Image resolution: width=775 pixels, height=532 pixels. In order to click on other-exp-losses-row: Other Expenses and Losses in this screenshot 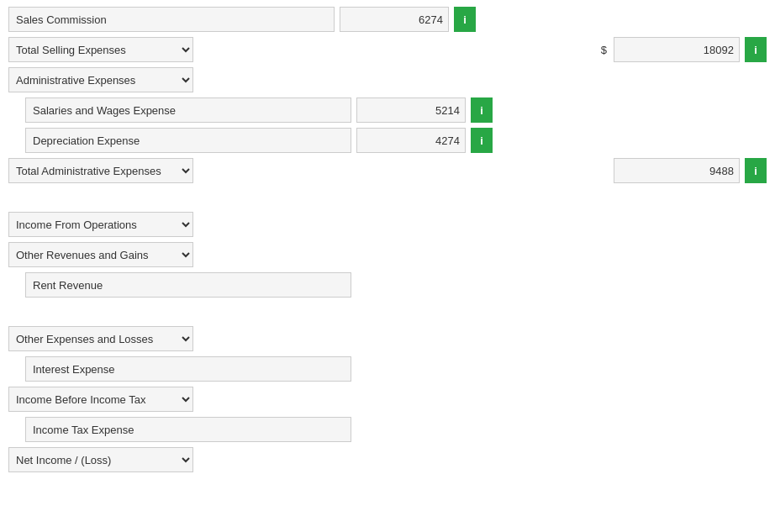, I will do `click(388, 339)`.